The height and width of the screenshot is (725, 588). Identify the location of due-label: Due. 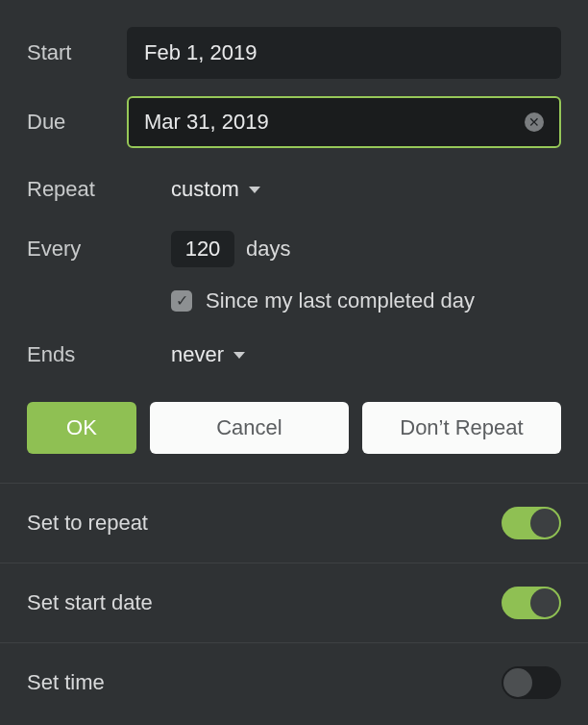
(77, 122).